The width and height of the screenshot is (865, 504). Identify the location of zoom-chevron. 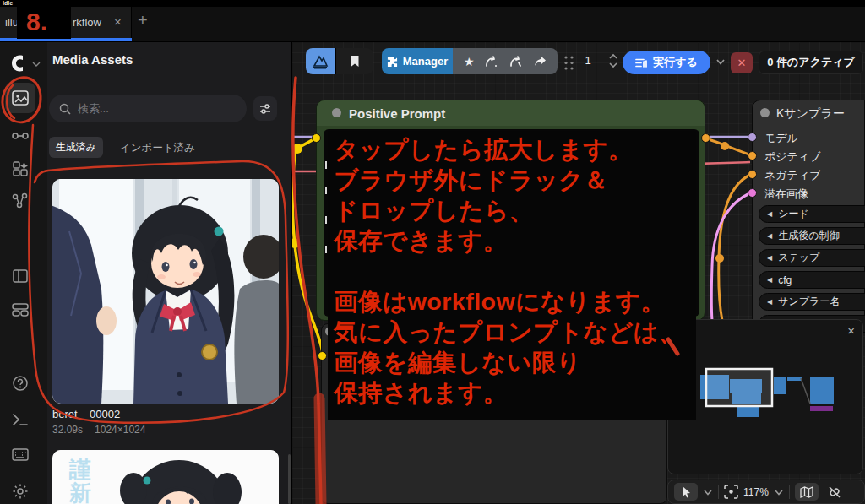
(779, 492).